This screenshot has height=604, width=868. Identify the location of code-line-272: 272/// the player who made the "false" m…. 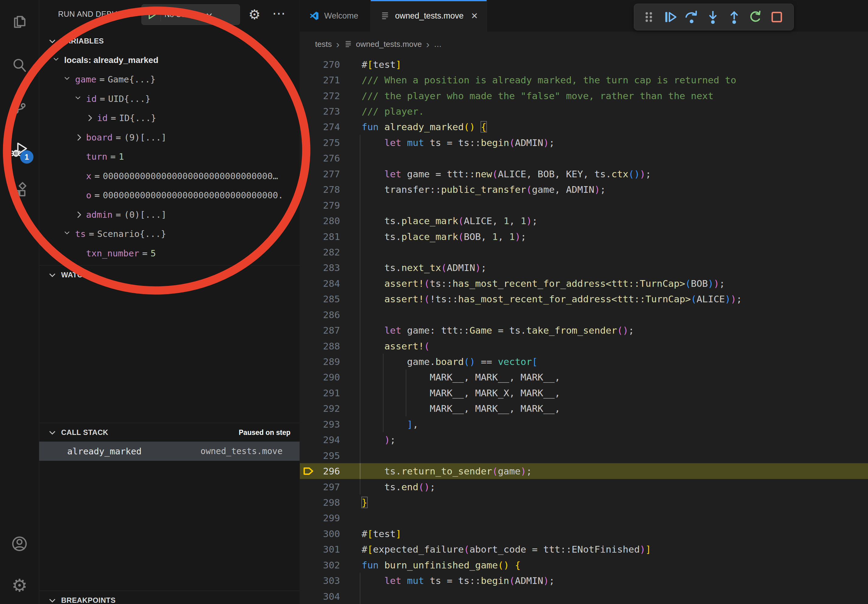
(584, 96).